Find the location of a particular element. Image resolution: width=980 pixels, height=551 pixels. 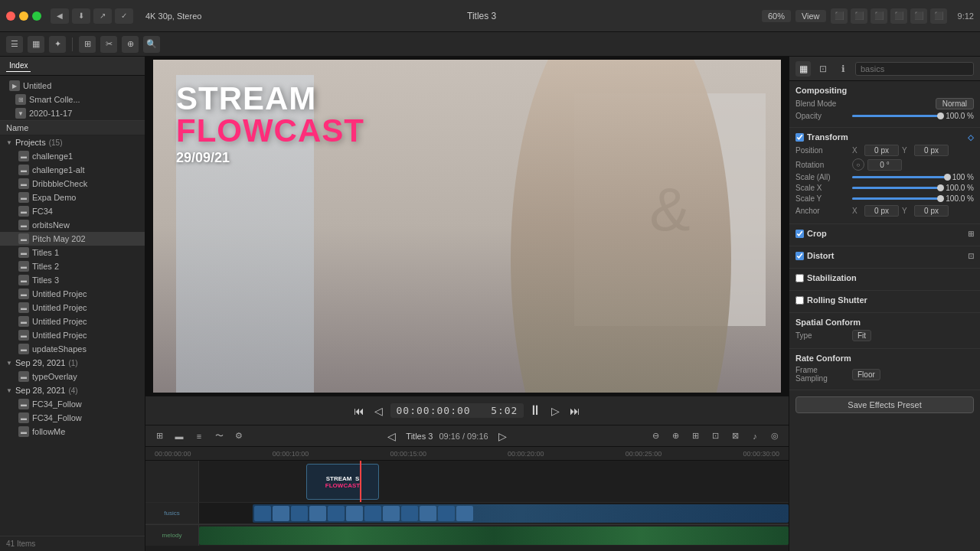

view-button: View is located at coordinates (811, 16).